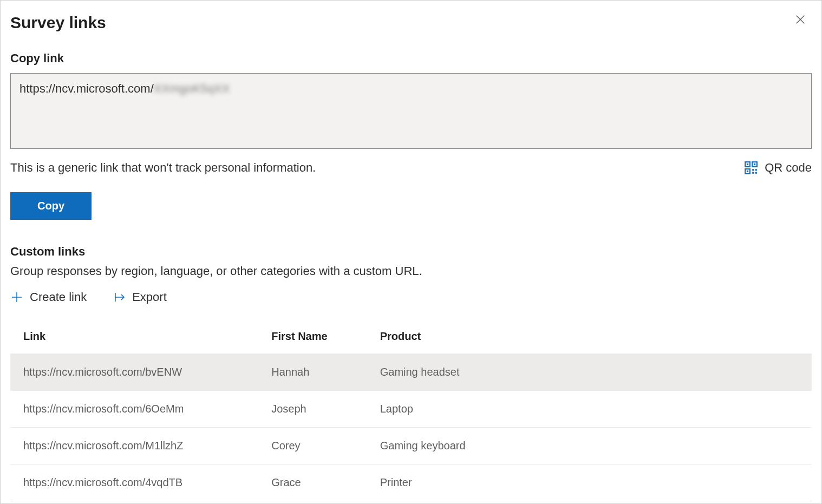 This screenshot has height=504, width=822. Describe the element at coordinates (800, 19) in the screenshot. I see `close-icon` at that location.